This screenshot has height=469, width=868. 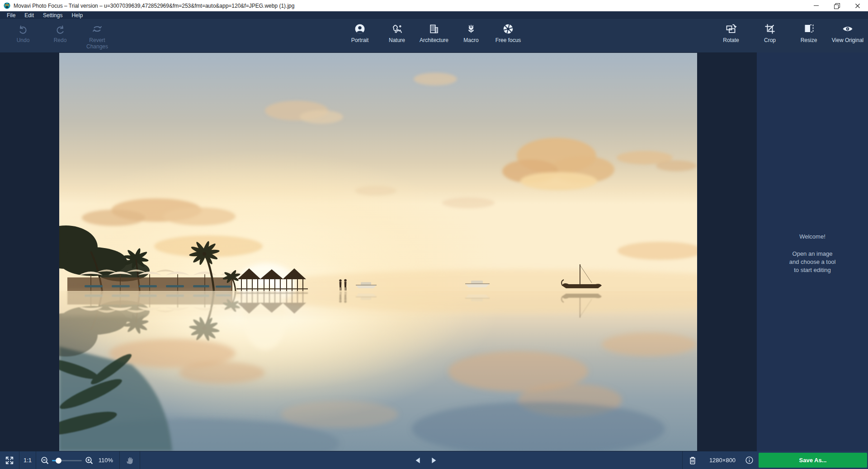 What do you see at coordinates (60, 29) in the screenshot?
I see `redo-icon` at bounding box center [60, 29].